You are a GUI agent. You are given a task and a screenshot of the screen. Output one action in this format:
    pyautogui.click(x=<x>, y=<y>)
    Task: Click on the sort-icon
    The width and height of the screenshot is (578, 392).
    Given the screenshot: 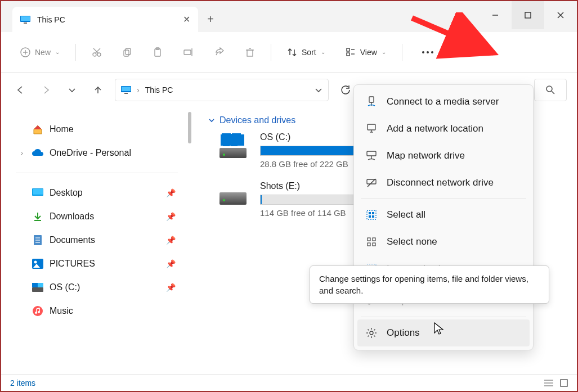 What is the action you would take?
    pyautogui.click(x=292, y=52)
    